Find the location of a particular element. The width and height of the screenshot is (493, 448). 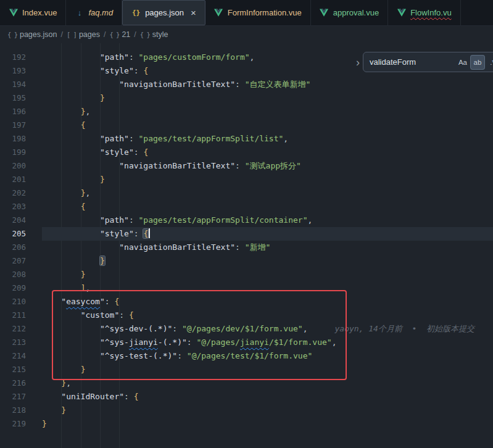

find-input: validateForm Aaab.* is located at coordinates (428, 62).